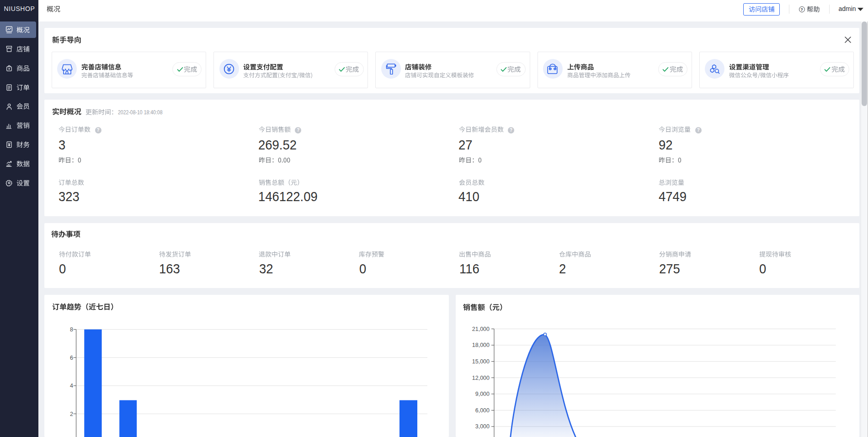  I want to click on svg-text: 8, so click(71, 330).